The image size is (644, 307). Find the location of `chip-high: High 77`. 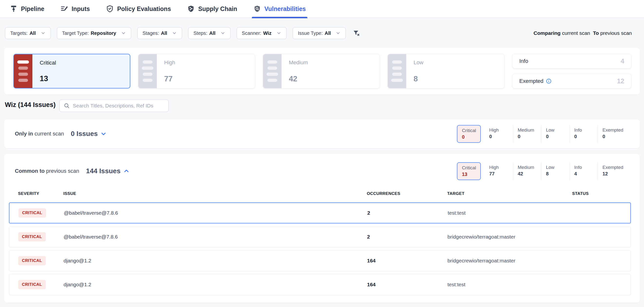

chip-high: High 77 is located at coordinates (499, 171).